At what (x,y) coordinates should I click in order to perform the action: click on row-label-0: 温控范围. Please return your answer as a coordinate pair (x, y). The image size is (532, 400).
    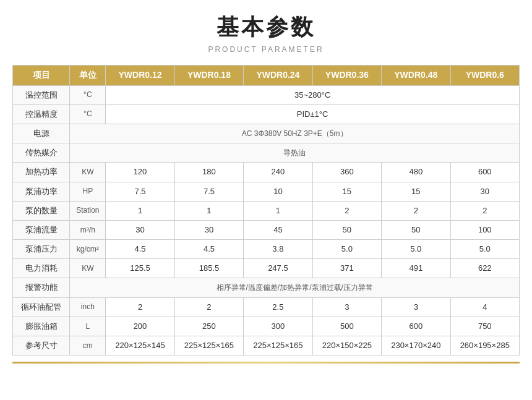
    Looking at the image, I should click on (41, 95).